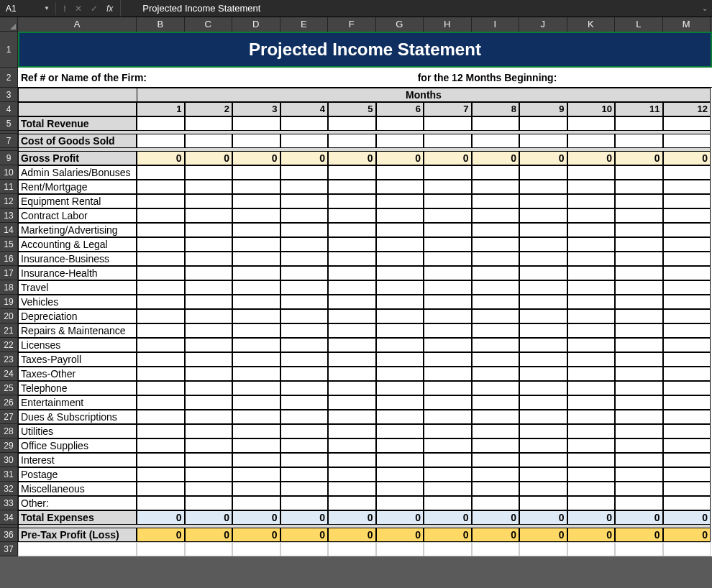 The width and height of the screenshot is (712, 588). Describe the element at coordinates (78, 24) in the screenshot. I see `col-header-A: A` at that location.